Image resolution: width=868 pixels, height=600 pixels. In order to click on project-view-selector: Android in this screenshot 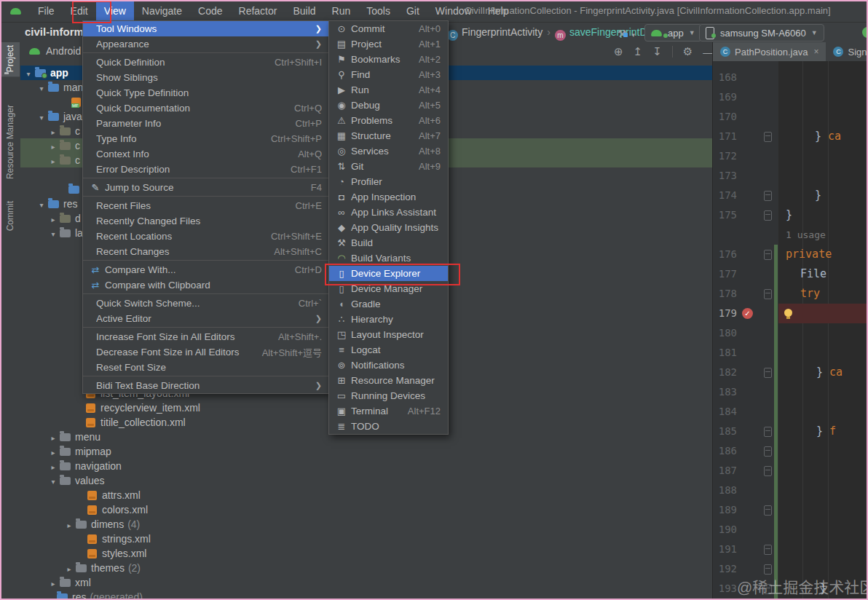, I will do `click(55, 51)`.